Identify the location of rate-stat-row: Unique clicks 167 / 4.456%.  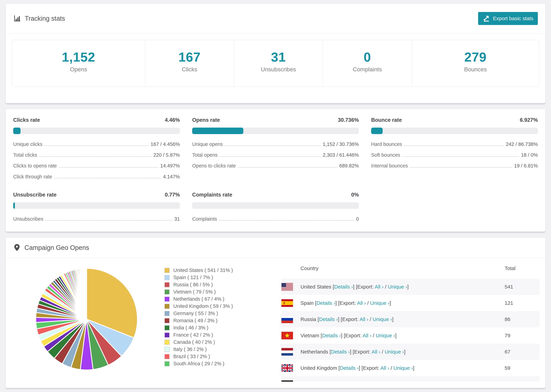
(97, 144).